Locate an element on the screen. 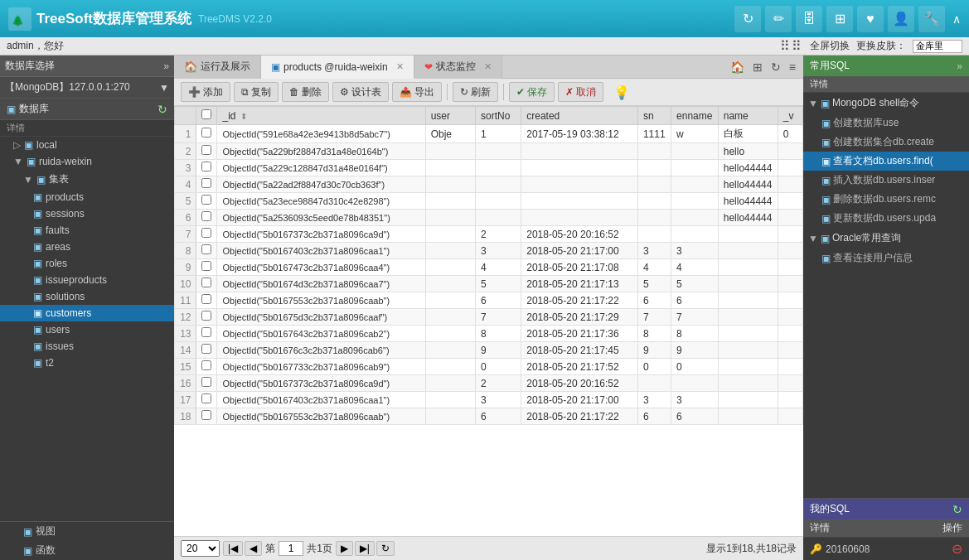  sql-item-find: ▣ 查看文档db.users.find( is located at coordinates (886, 161).